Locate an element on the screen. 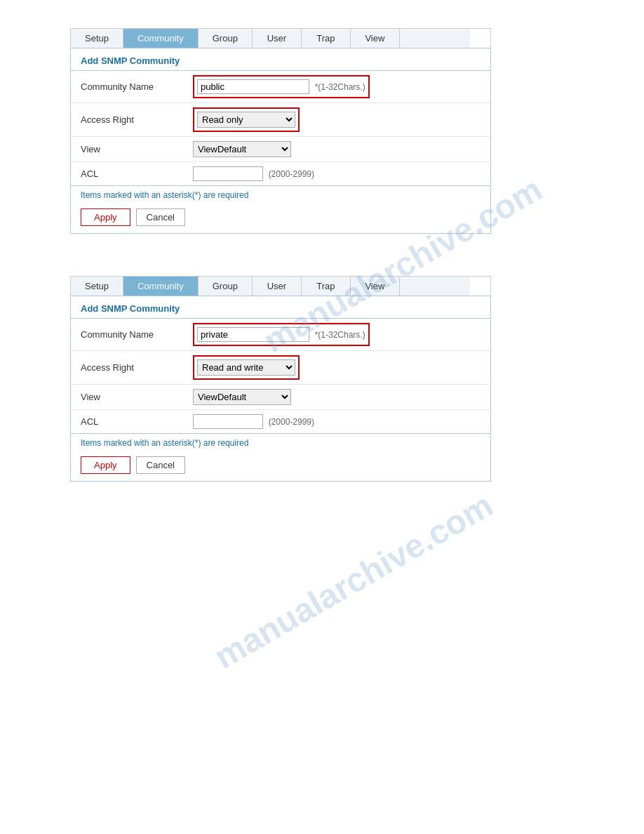  access-right-value-cell-2: Read only Read and write is located at coordinates (337, 368).